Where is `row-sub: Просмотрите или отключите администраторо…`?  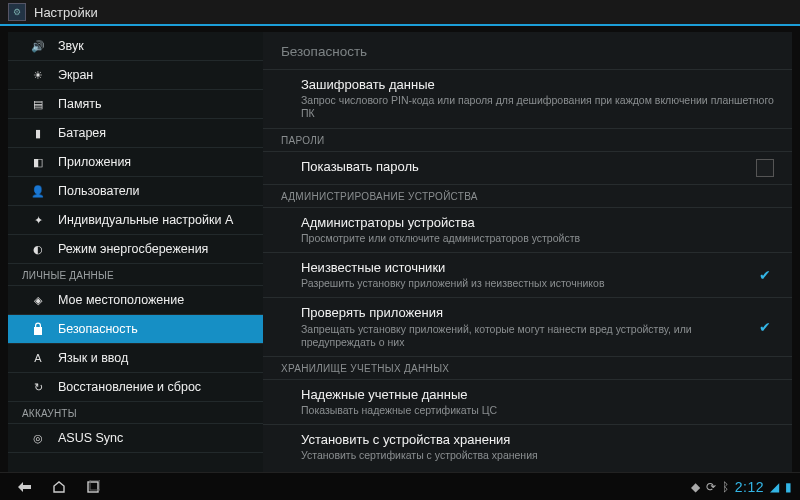 row-sub: Просмотрите или отключите администраторо… is located at coordinates (538, 238).